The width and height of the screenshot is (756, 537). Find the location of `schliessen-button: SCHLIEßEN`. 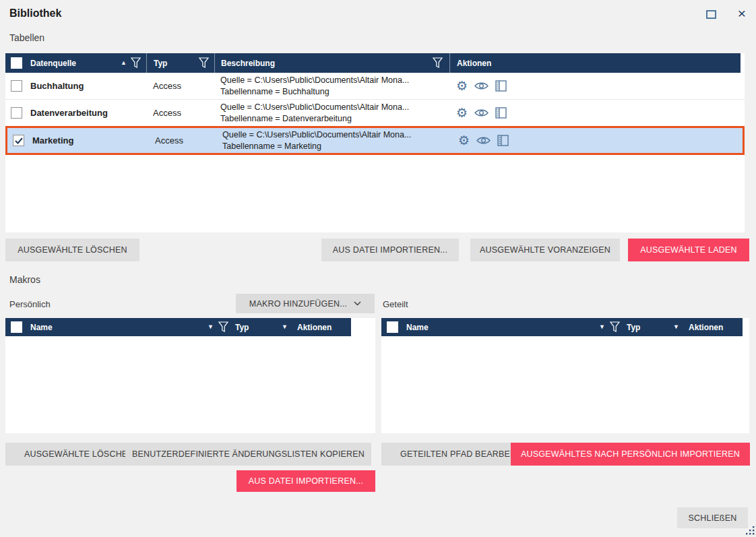

schliessen-button: SCHLIEßEN is located at coordinates (713, 517).